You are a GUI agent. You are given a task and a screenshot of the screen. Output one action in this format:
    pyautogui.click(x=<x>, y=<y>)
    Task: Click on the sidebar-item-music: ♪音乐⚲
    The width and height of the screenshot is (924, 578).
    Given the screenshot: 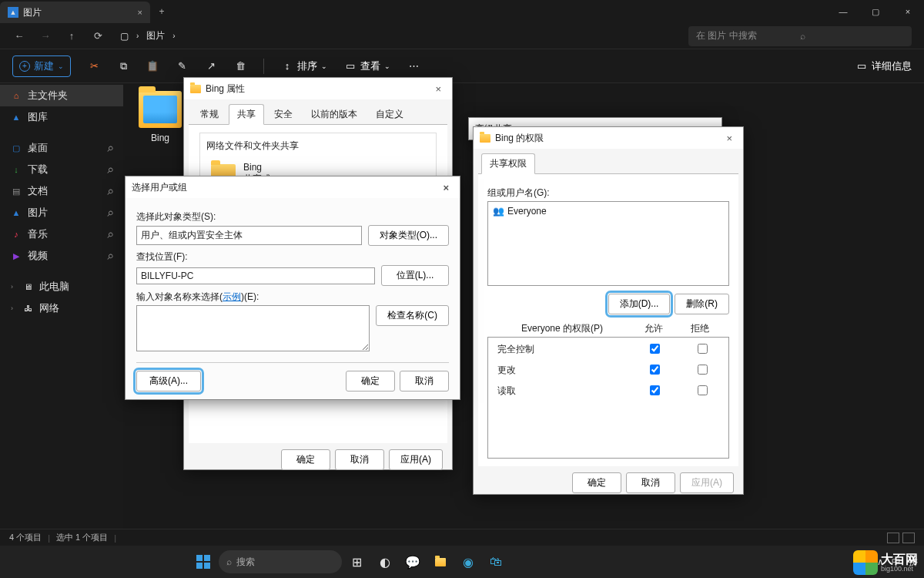 What is the action you would take?
    pyautogui.click(x=62, y=234)
    